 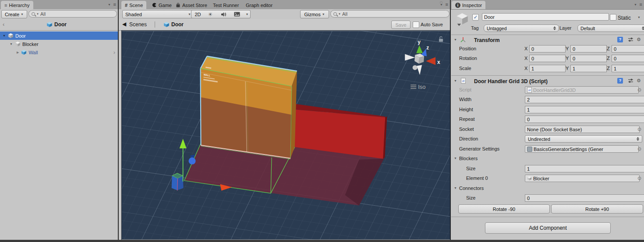 I want to click on active-checkbox: ✓, so click(x=476, y=18).